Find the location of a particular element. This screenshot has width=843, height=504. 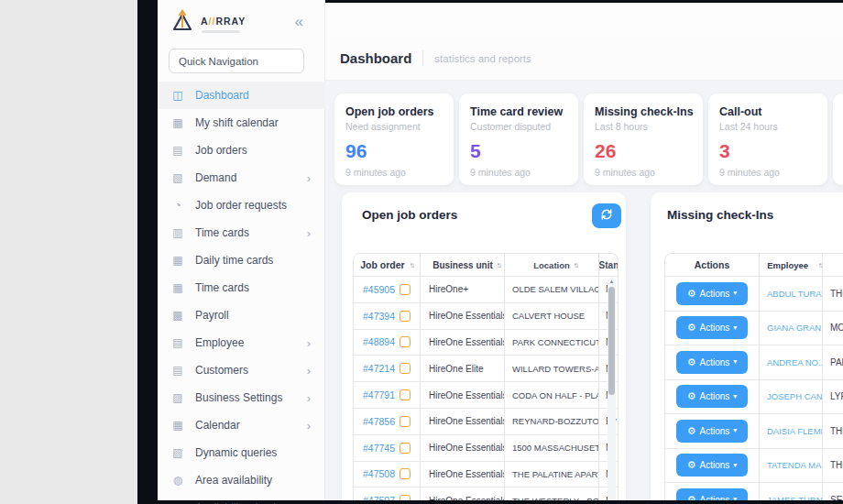

employee-link: ABDUL TURAY is located at coordinates (792, 293).